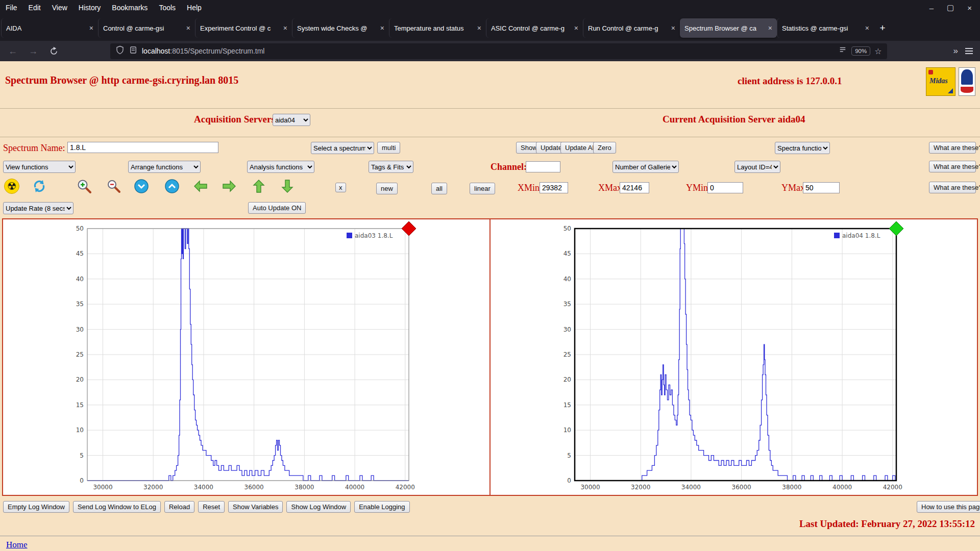 The image size is (980, 551). I want to click on send-log-to-elog-button: Send Log Window to ELog, so click(117, 507).